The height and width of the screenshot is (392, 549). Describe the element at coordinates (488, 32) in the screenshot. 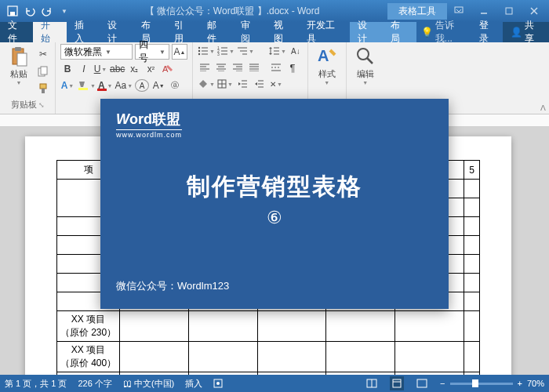

I see `login-button: 登录` at that location.